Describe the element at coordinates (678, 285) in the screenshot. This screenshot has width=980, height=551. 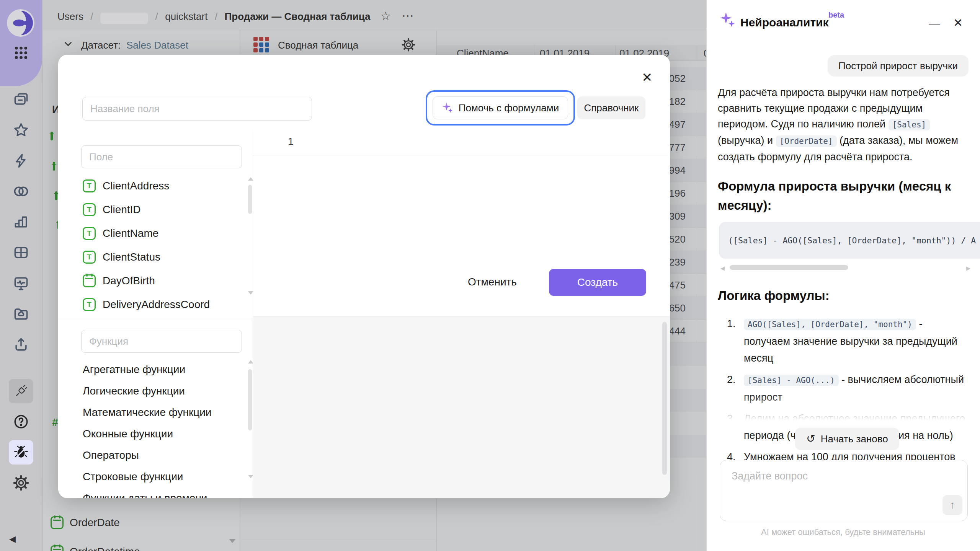
I see `table-cell-value: 475` at that location.